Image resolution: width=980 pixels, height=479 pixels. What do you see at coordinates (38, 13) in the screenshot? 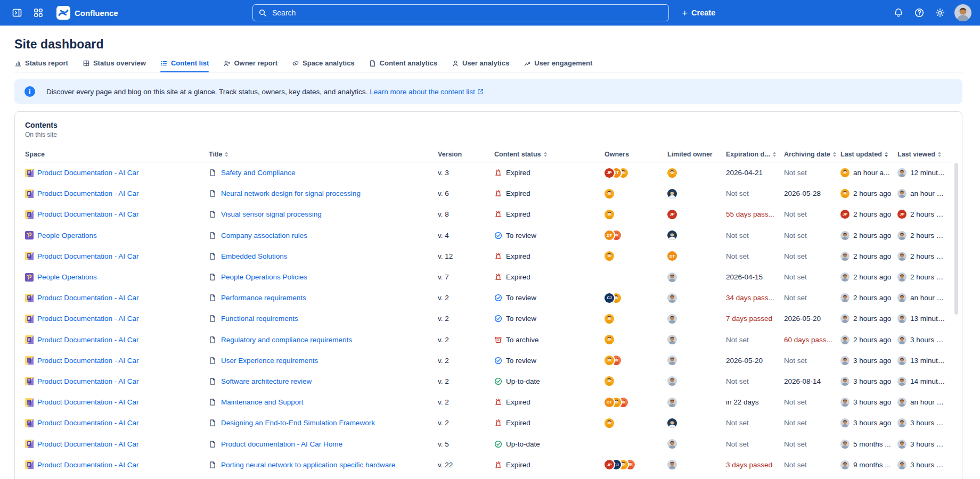
I see `app-switcher-button` at bounding box center [38, 13].